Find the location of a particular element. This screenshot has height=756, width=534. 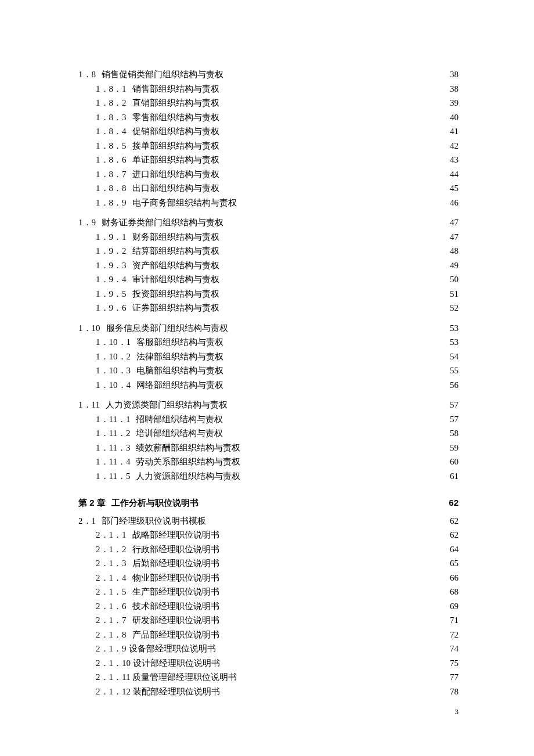

toc-entry-title: 法律部组织结构与责权 is located at coordinates (180, 357).